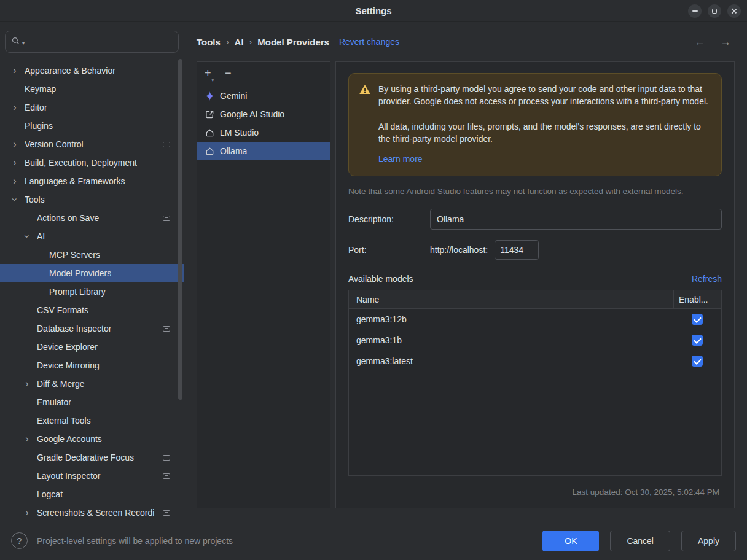  What do you see at coordinates (209, 42) in the screenshot?
I see `breadcrumb-tools: Tools` at bounding box center [209, 42].